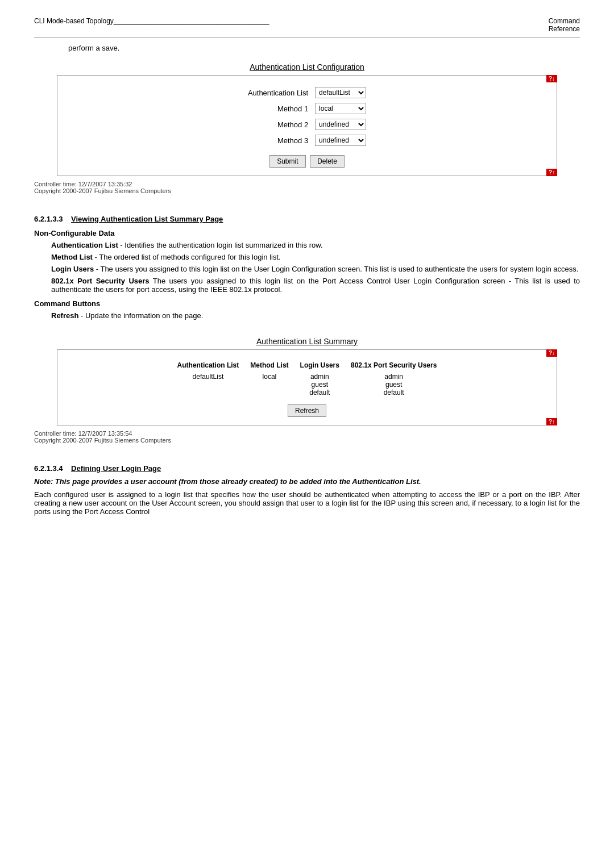 The width and height of the screenshot is (614, 868). I want to click on header-right: CommandReference, so click(564, 25).